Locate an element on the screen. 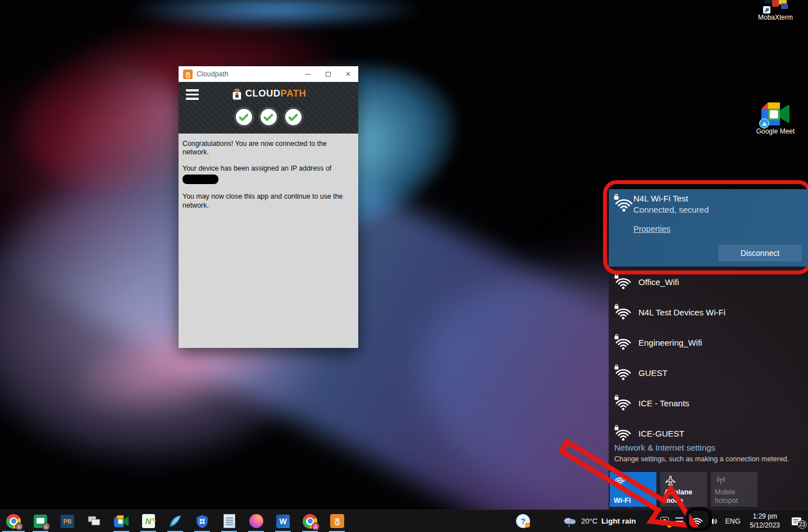 This screenshot has height=532, width=808. weather-condition: Light rain is located at coordinates (619, 521).